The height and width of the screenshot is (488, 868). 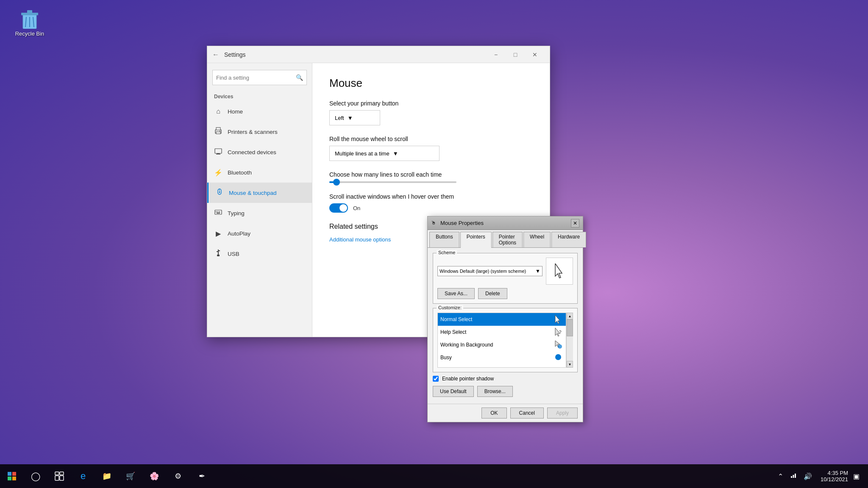 I want to click on recycle-bin-icon: Recycle Bin, so click(x=30, y=23).